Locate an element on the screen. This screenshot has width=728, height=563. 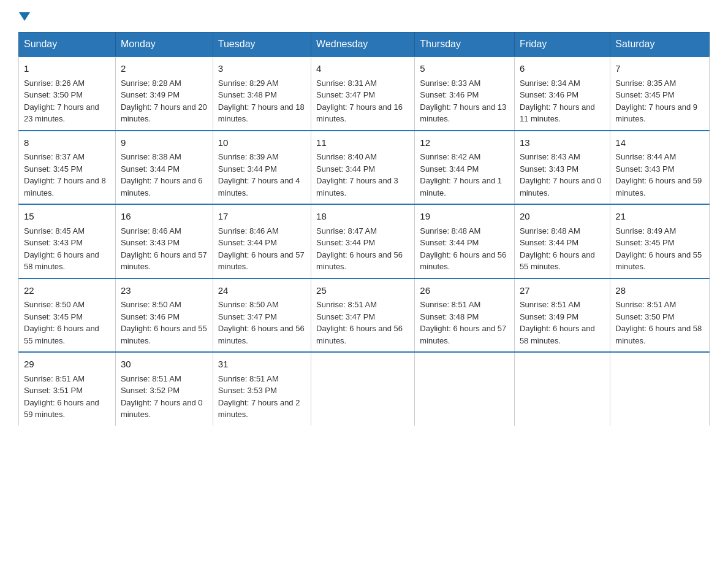
calendar-cell: 27 Sunrise: 8:51 AM Sunset: 3:49 PM Dayl… is located at coordinates (562, 315).